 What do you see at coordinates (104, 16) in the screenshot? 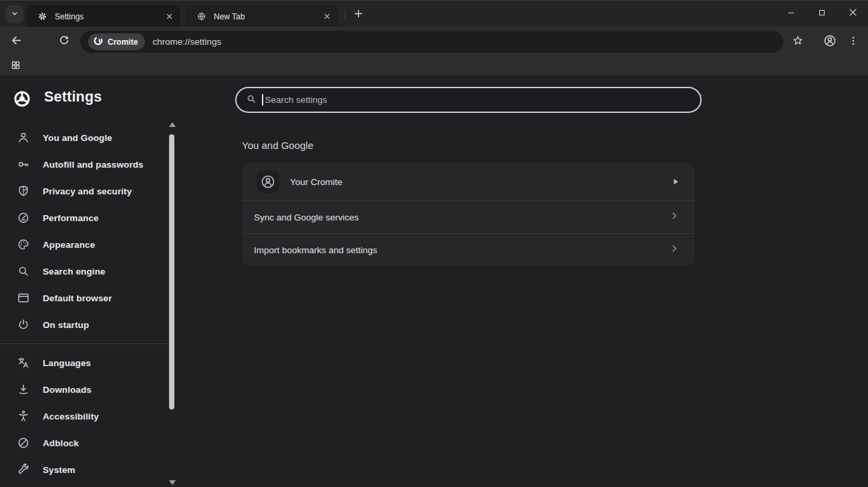
I see `tab-settings: Settings` at bounding box center [104, 16].